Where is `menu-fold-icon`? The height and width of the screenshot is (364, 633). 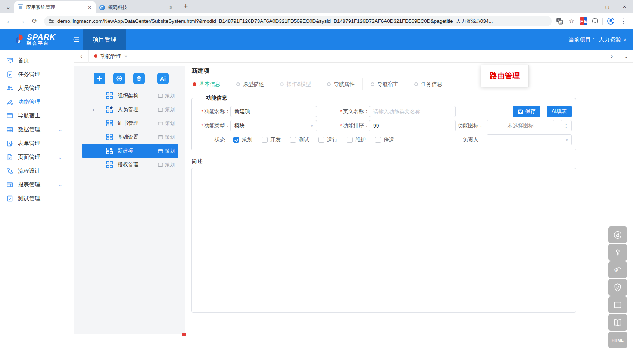 menu-fold-icon is located at coordinates (76, 40).